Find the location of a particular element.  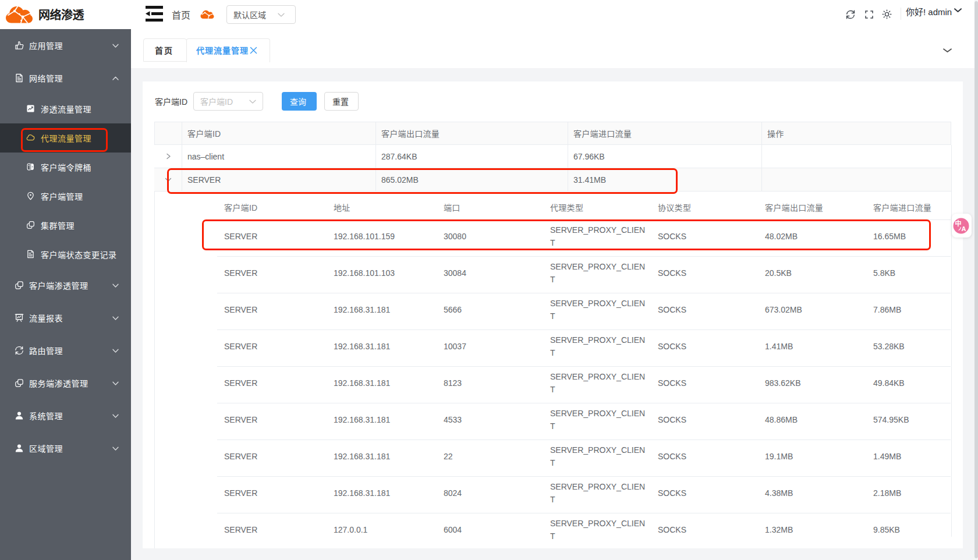

svg-text: 中 is located at coordinates (958, 224).